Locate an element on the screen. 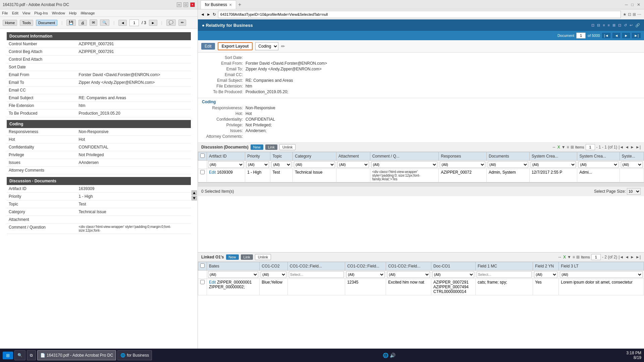  menu-plugins: Plug-Ins is located at coordinates (41, 13).